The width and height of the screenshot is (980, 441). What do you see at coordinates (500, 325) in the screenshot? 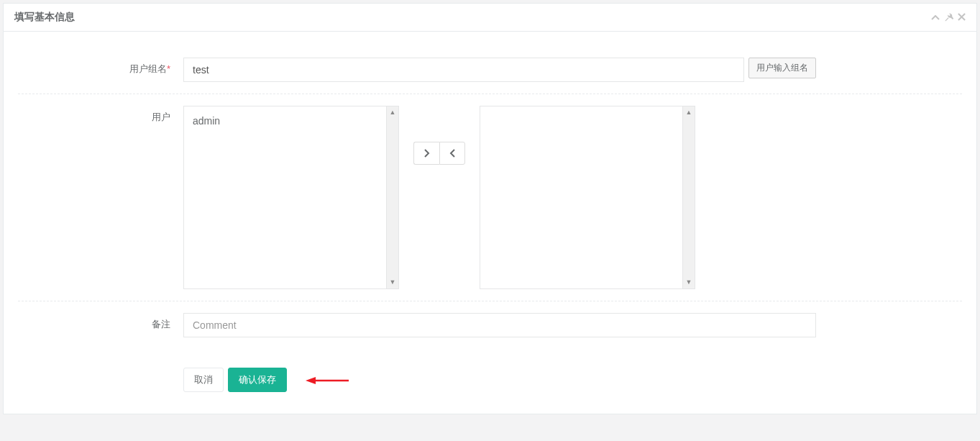
I see `comment-input` at bounding box center [500, 325].